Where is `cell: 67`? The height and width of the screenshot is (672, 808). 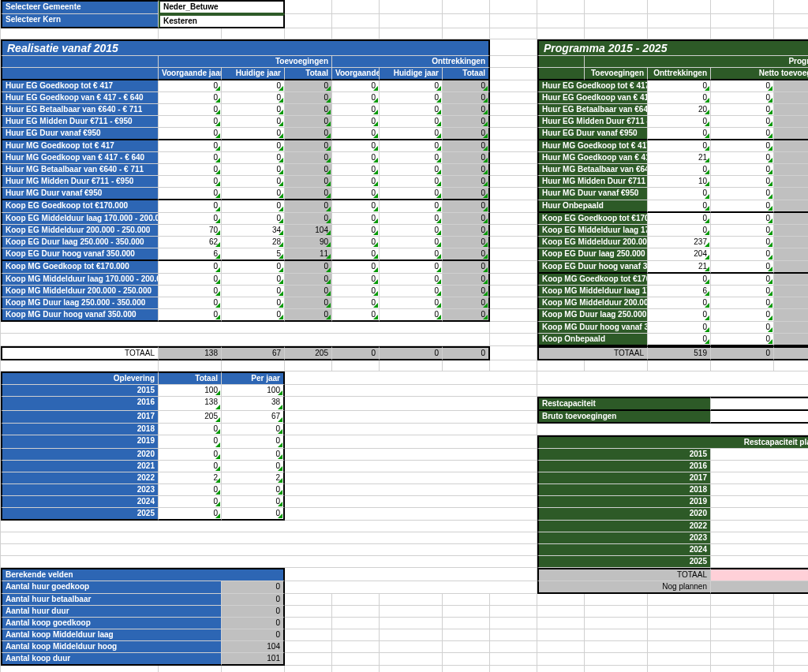
cell: 67 is located at coordinates (253, 417).